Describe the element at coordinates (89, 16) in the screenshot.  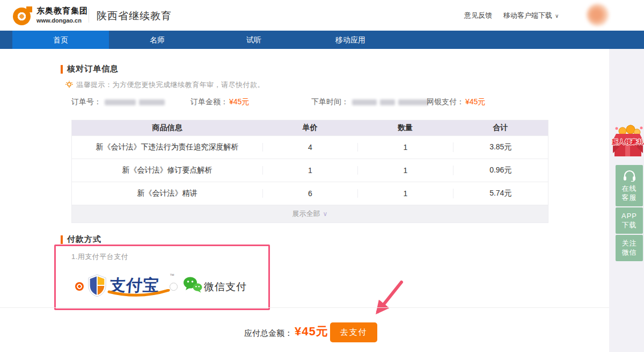
I see `header-divider` at that location.